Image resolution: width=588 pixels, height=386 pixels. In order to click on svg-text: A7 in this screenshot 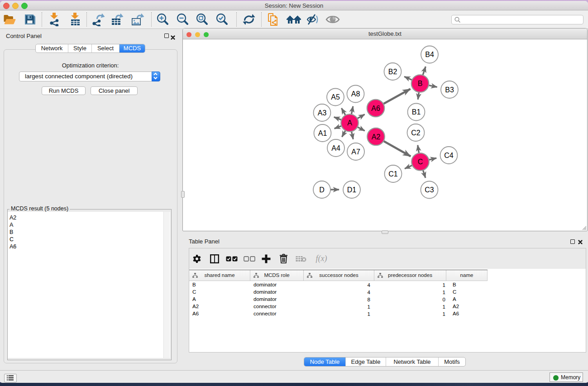, I will do `click(356, 152)`.